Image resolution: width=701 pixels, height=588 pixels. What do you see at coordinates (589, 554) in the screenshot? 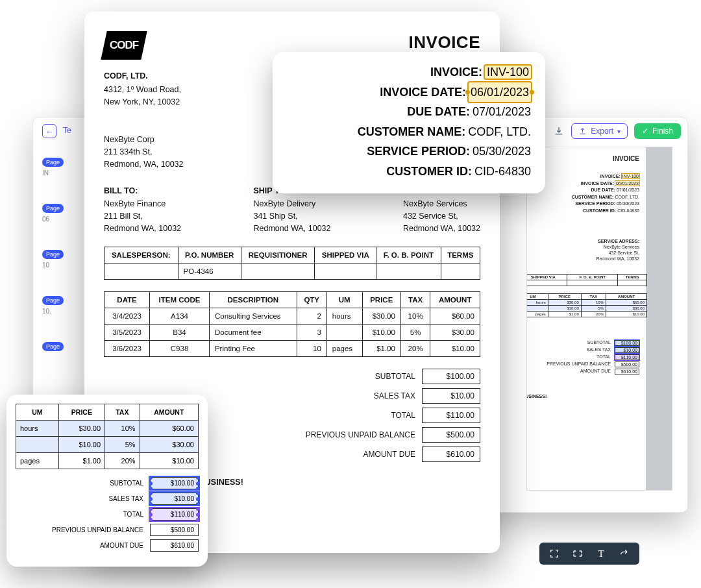
I see `floating-toolbar: T` at bounding box center [589, 554].